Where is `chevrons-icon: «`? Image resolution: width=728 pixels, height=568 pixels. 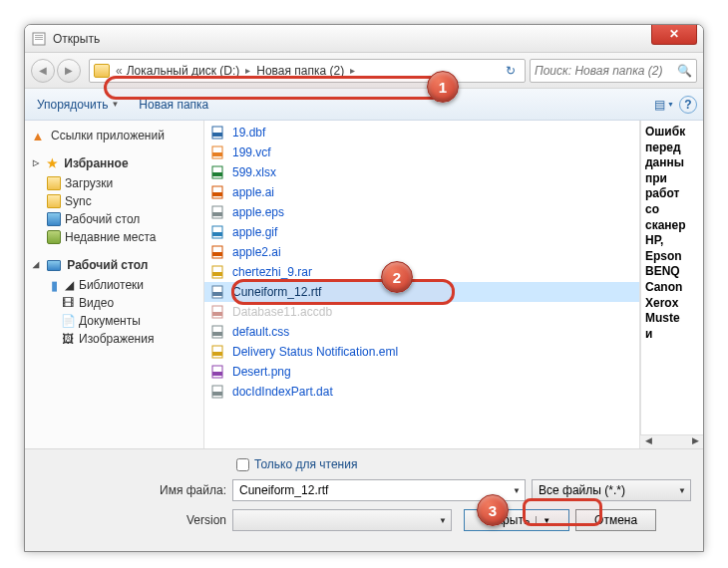
chevrons-icon: « is located at coordinates (120, 71).